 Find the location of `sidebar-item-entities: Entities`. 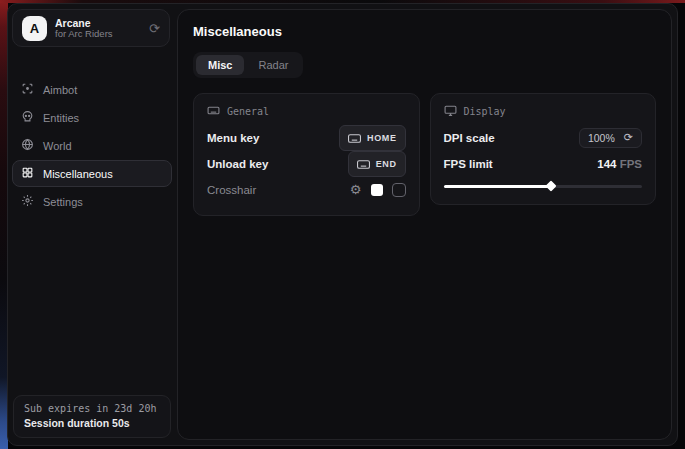

sidebar-item-entities: Entities is located at coordinates (92, 118).